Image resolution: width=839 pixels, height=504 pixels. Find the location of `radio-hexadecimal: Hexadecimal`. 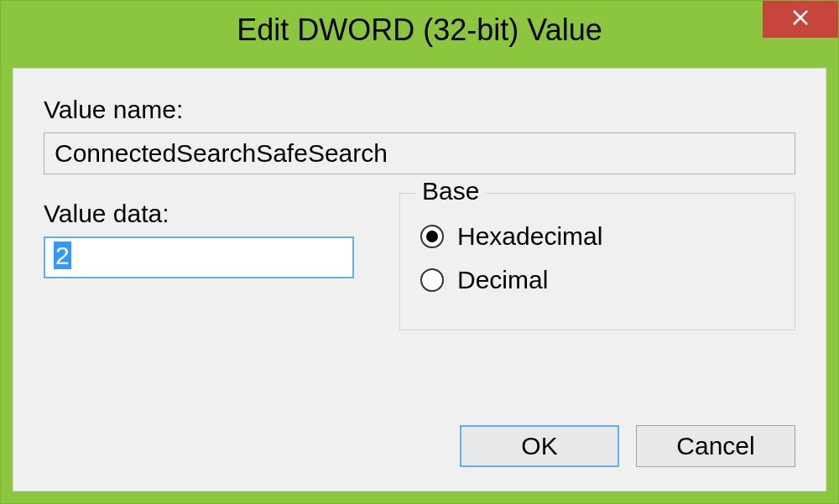

radio-hexadecimal: Hexadecimal is located at coordinates (597, 236).